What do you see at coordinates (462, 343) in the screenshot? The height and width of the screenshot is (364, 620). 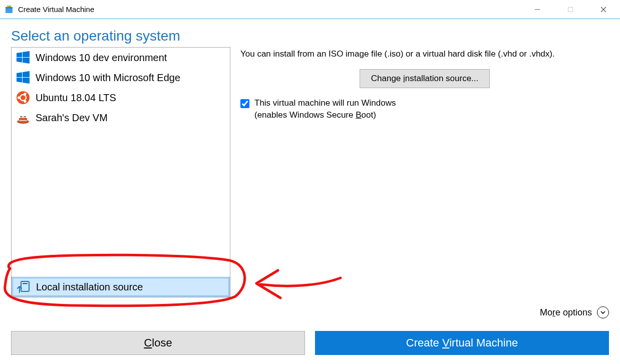 I see `create-vm-button: Create Virtual Machine` at bounding box center [462, 343].